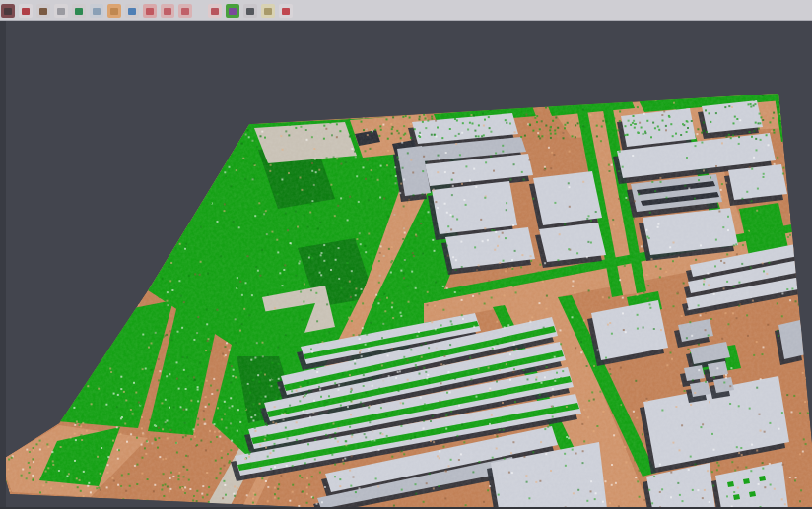  I want to click on globe-icon-glyph, so click(132, 12).